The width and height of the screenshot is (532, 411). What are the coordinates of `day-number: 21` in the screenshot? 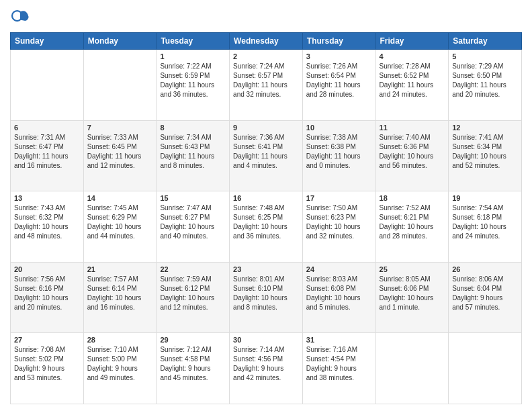 It's located at (120, 269).